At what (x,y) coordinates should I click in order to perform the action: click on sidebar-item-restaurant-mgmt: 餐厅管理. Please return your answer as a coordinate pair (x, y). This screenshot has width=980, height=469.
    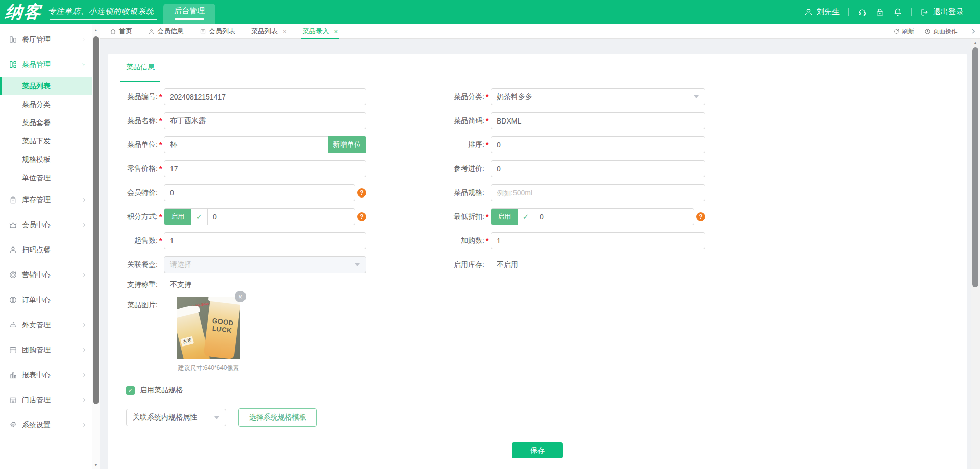
    Looking at the image, I should click on (46, 40).